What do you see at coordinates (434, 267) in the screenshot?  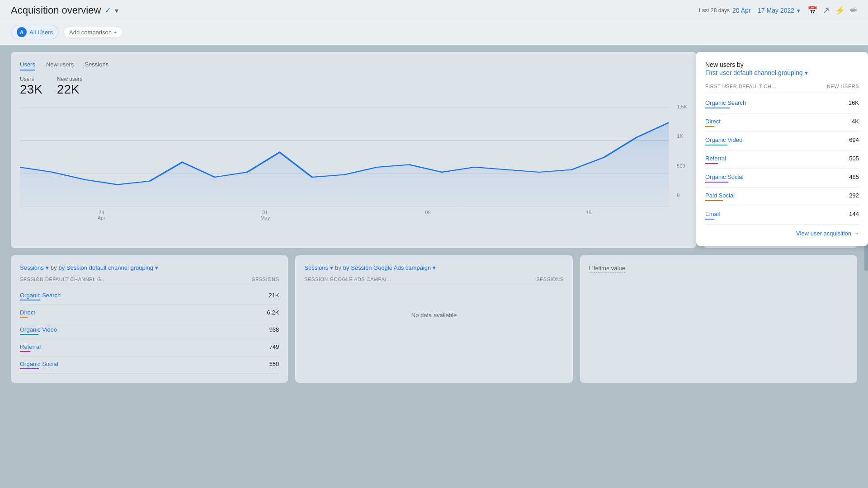 I see `ads-grouping-dropdown: ▾` at bounding box center [434, 267].